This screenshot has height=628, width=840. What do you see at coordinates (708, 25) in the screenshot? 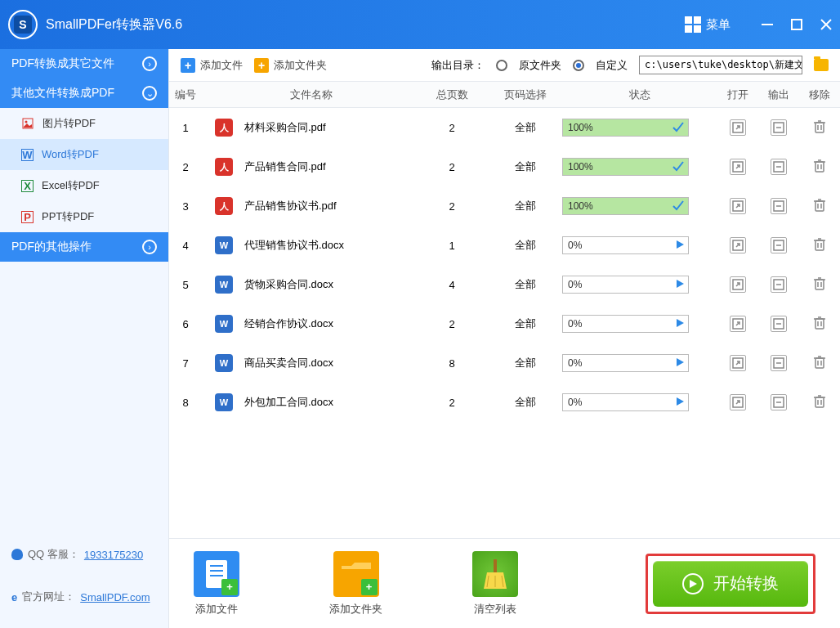
I see `menu-button: 菜单` at bounding box center [708, 25].